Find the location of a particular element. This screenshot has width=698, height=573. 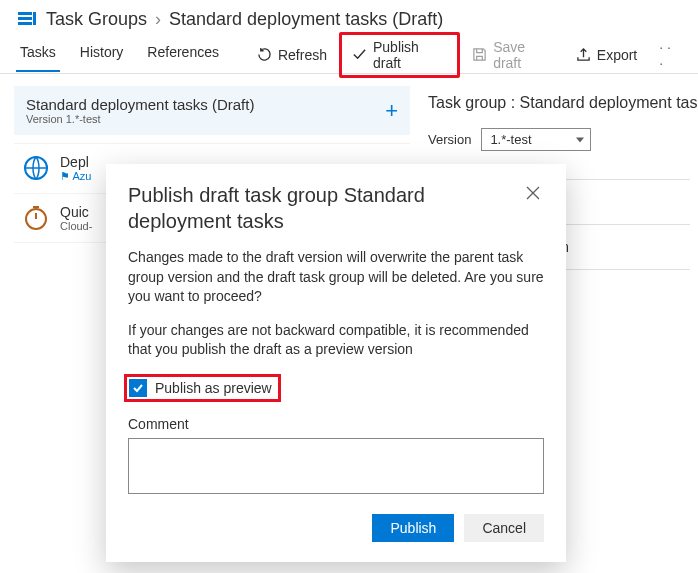

breadcrumb-root: Task Groups is located at coordinates (96, 20).